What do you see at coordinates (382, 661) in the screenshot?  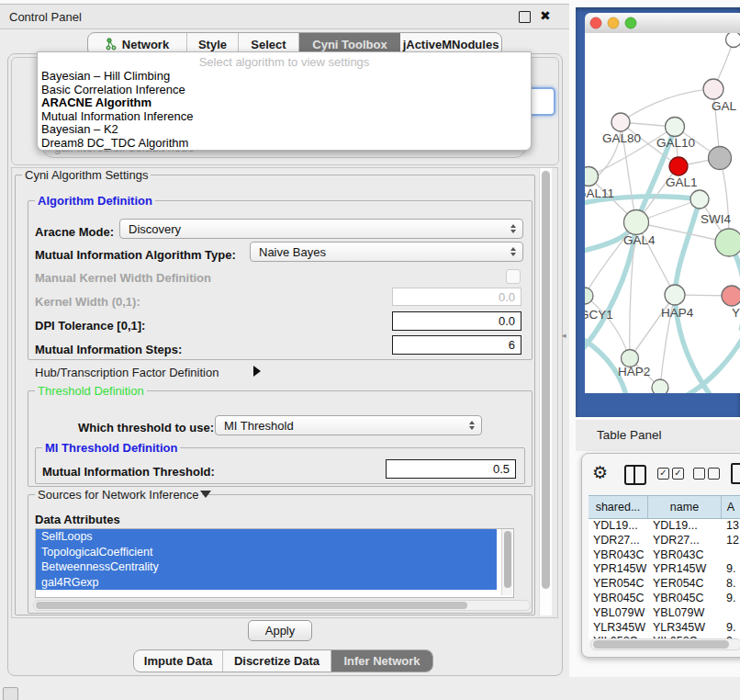 I see `tab-infer-network: Infer Network` at bounding box center [382, 661].